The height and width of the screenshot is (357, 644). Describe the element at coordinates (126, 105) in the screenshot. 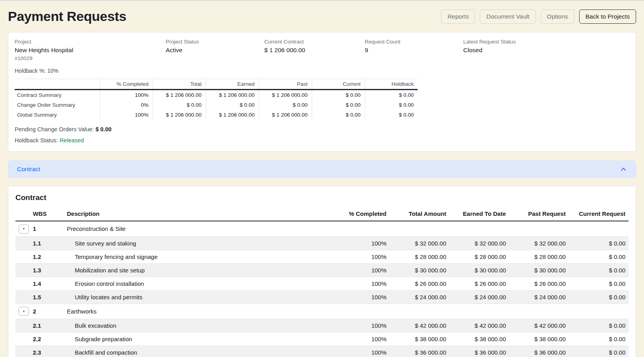

I see `summary-cell-completed: 0%` at that location.